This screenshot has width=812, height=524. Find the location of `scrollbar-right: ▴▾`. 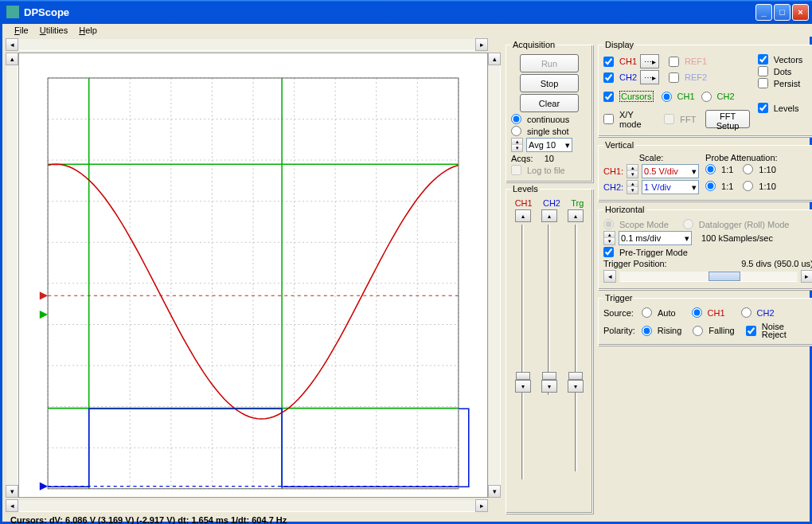

scrollbar-right: ▴▾ is located at coordinates (494, 276).